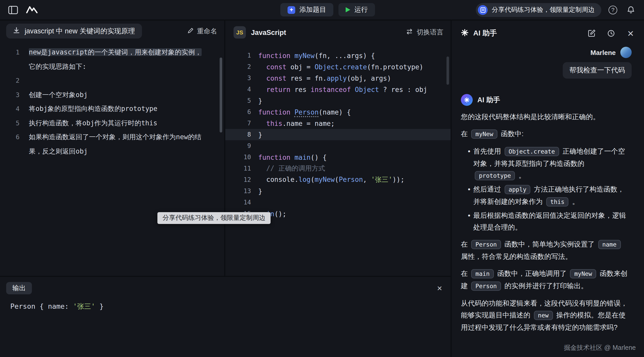  What do you see at coordinates (230, 307) in the screenshot?
I see `output-text: Person { name: '张三' }` at bounding box center [230, 307].